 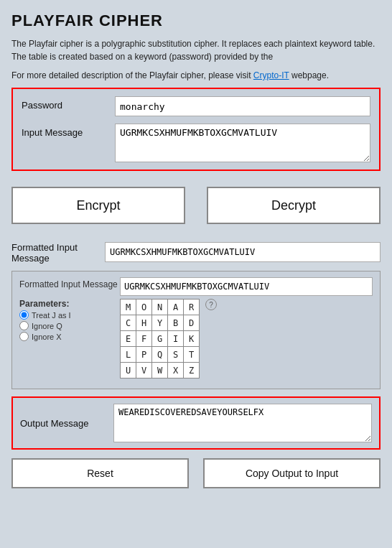 I want to click on cipher-cell: K, so click(x=192, y=339).